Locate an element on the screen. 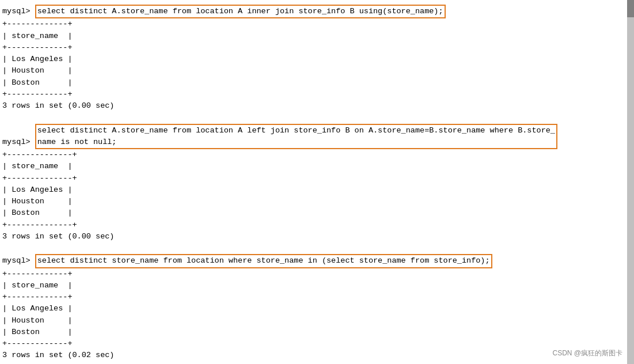  table-sep-top-1: +-------------+ is located at coordinates (317, 24).